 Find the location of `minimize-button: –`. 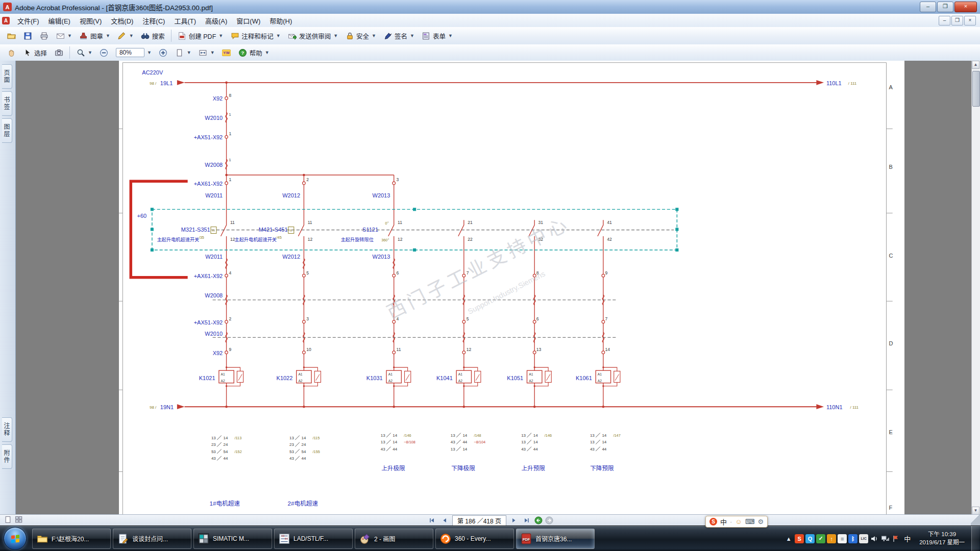

minimize-button: – is located at coordinates (928, 7).